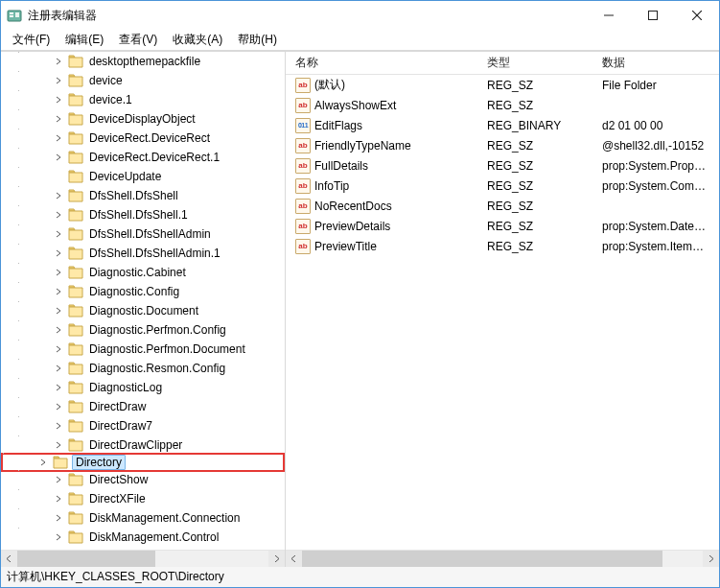  What do you see at coordinates (31, 40) in the screenshot?
I see `menu-file: 文件(F)` at bounding box center [31, 40].